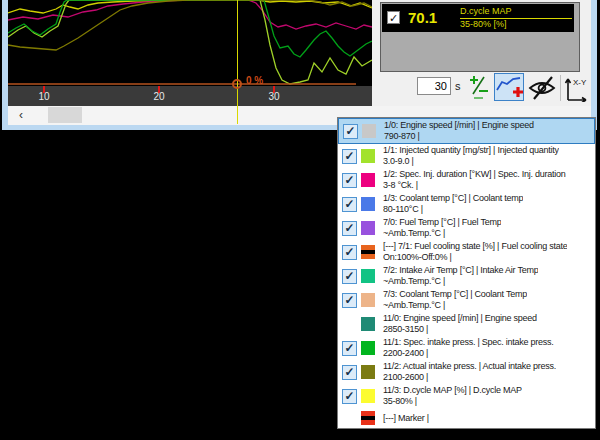 The image size is (600, 440). I want to click on channel-label: 11/2: Actual intake press. | Actual inta…, so click(470, 372).